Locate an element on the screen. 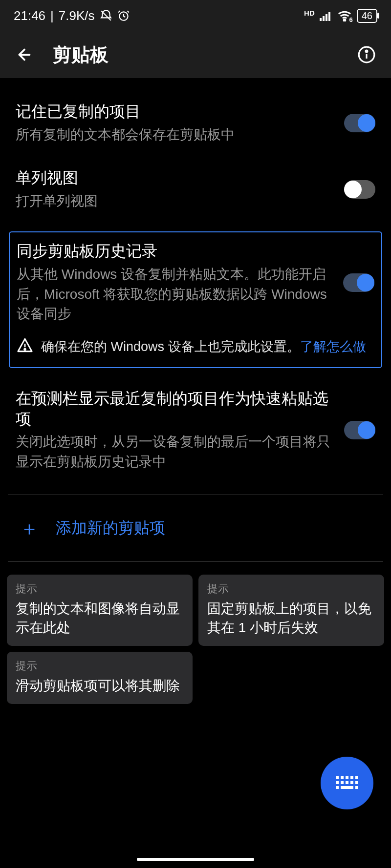 Image resolution: width=391 pixels, height=868 pixels. mute-icon is located at coordinates (106, 16).